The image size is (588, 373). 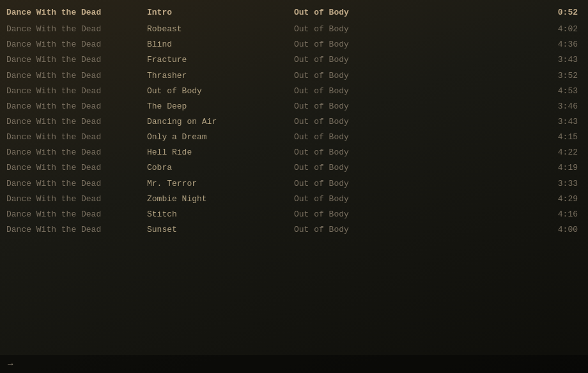 I want to click on track-title: Robeast, so click(x=220, y=29).